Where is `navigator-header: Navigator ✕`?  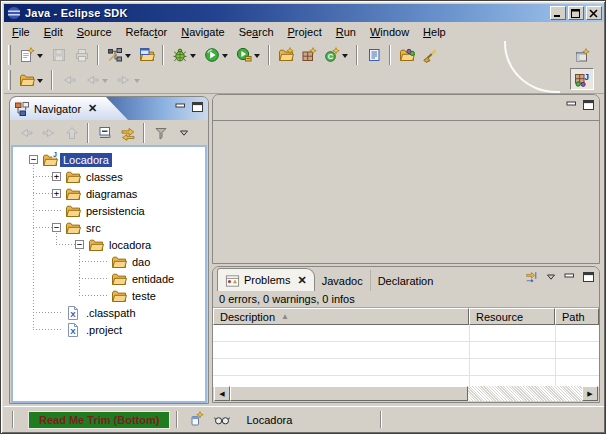
navigator-header: Navigator ✕ is located at coordinates (109, 108).